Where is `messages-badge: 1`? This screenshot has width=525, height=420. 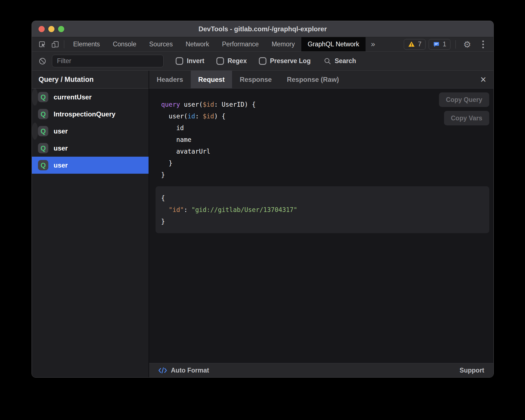 messages-badge: 1 is located at coordinates (440, 44).